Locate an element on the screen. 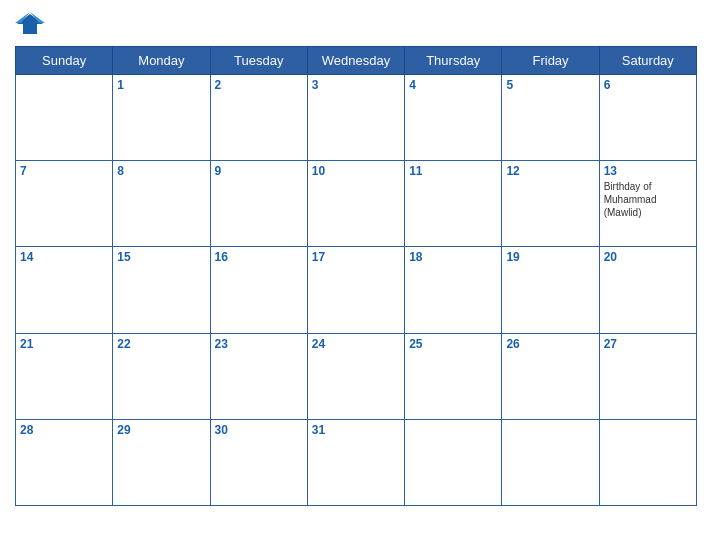  weekday-header: Saturday is located at coordinates (648, 61).